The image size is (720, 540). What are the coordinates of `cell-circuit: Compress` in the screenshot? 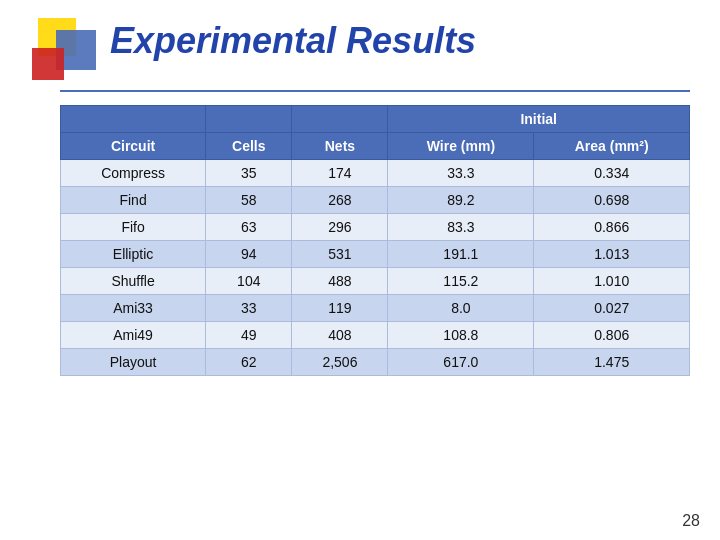 It's located at (134, 174).